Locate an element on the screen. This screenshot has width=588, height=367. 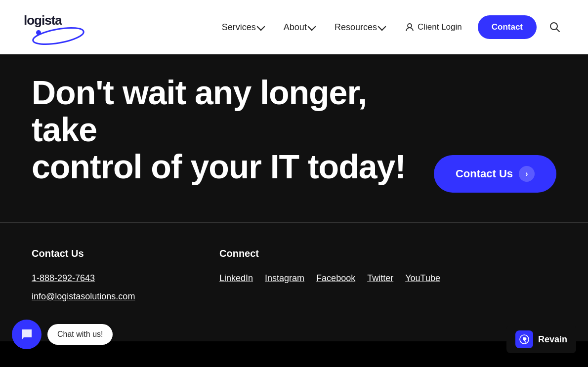
revain-label: Revain is located at coordinates (552, 340).